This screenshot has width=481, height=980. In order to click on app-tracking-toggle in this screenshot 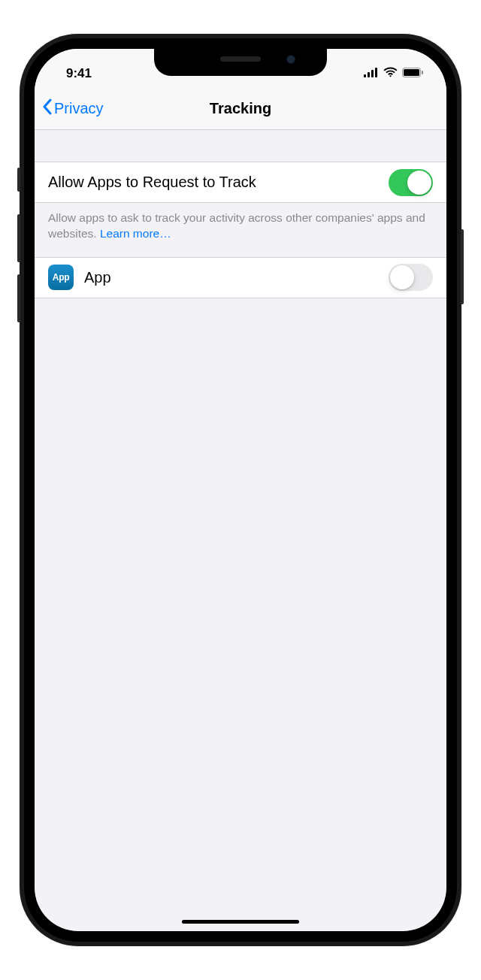, I will do `click(410, 277)`.